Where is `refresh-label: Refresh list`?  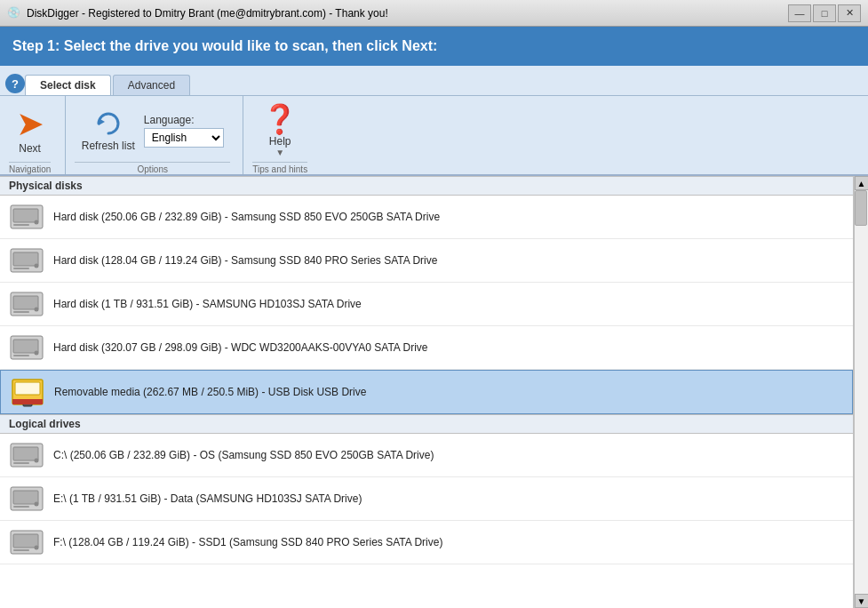
refresh-label: Refresh list is located at coordinates (108, 146).